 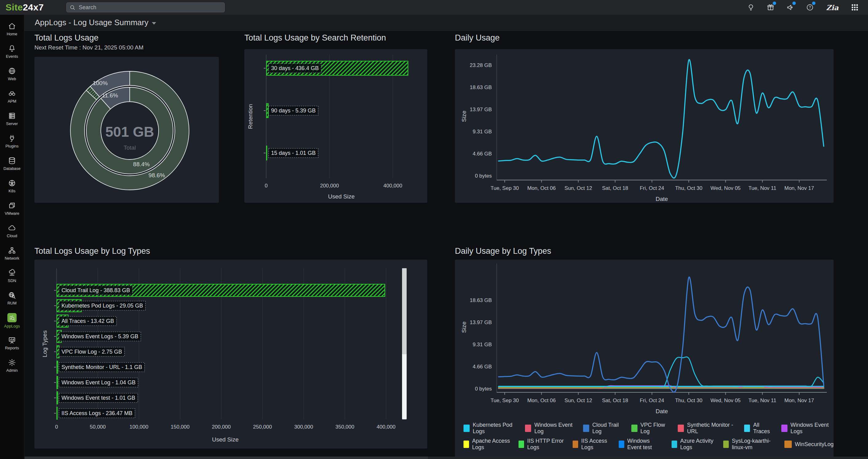 I want to click on svg-text: Sat, Oct 18, so click(x=615, y=401).